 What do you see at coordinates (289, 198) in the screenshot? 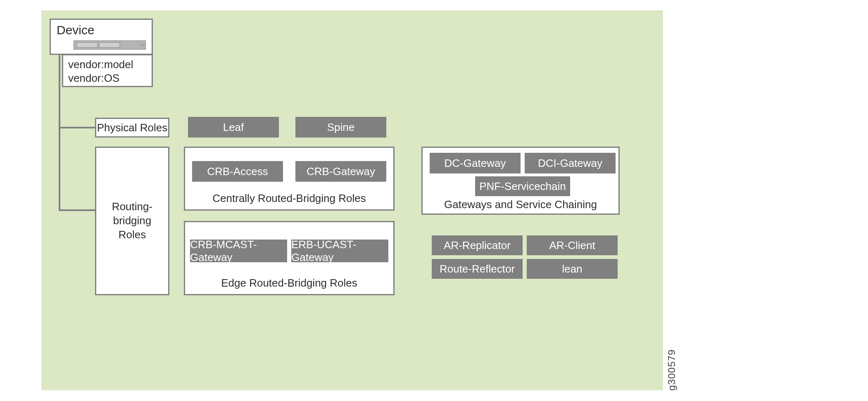
I see `crb-caption: Centrally Routed-Bridging Roles` at bounding box center [289, 198].